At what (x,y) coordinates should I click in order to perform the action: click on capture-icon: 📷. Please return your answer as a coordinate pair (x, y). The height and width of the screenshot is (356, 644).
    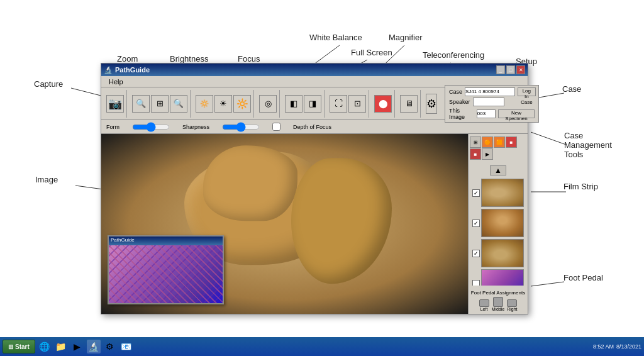
    Looking at the image, I should click on (115, 104).